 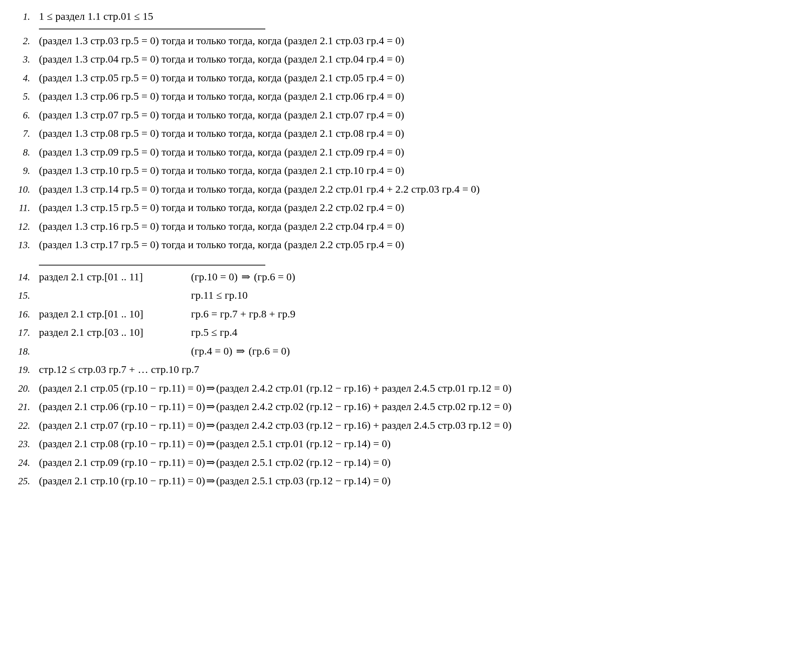 What do you see at coordinates (392, 463) in the screenshot?
I see `rule-row: 24.(раздел 2.1 стр.09 (гр.10 − гр.11) = …` at bounding box center [392, 463].